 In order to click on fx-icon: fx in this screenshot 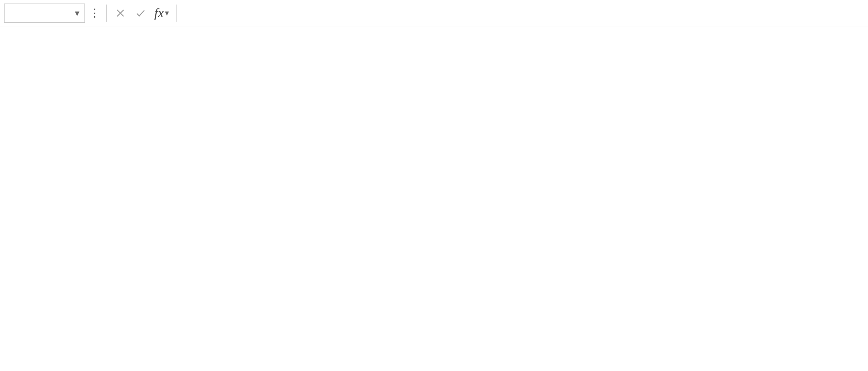, I will do `click(159, 13)`.